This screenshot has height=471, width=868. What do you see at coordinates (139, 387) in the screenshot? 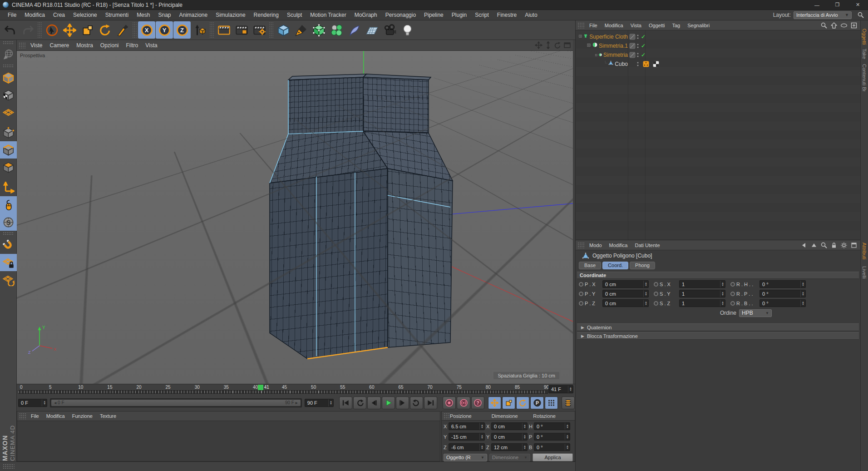
I see `frame-label-20: 20` at bounding box center [139, 387].